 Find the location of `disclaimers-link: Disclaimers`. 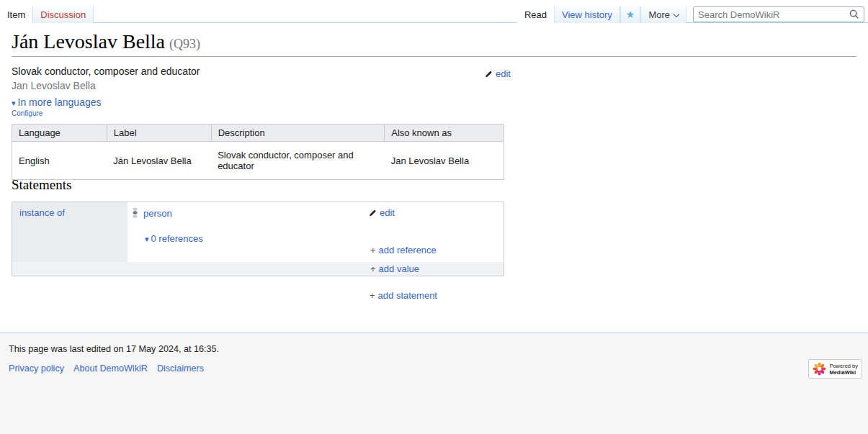

disclaimers-link: Disclaimers is located at coordinates (180, 369).